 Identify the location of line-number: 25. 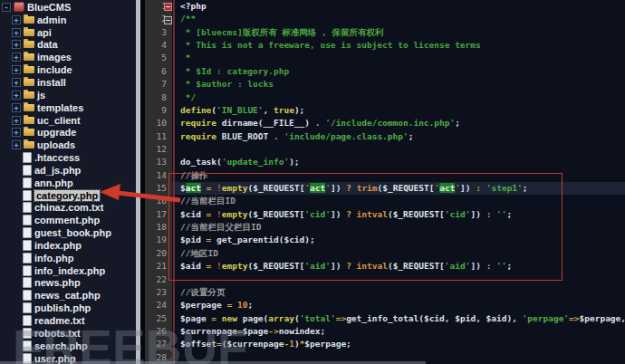
(159, 319).